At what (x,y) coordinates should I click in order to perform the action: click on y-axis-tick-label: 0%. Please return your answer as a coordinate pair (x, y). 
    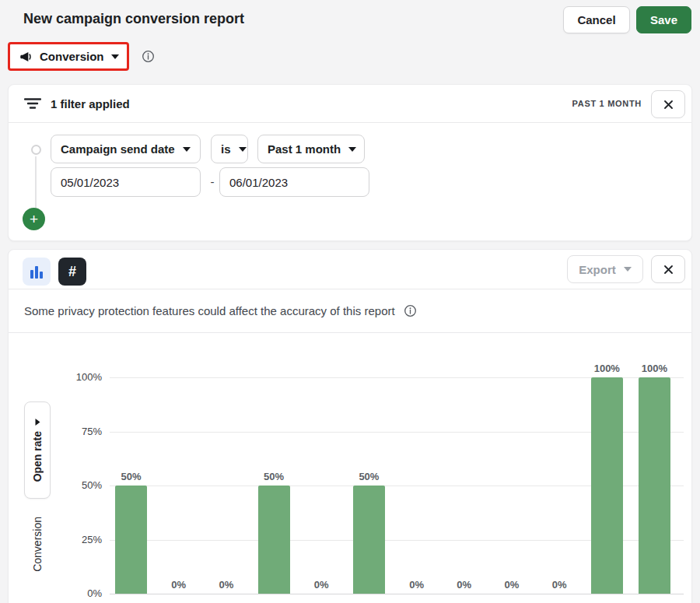
    Looking at the image, I should click on (77, 594).